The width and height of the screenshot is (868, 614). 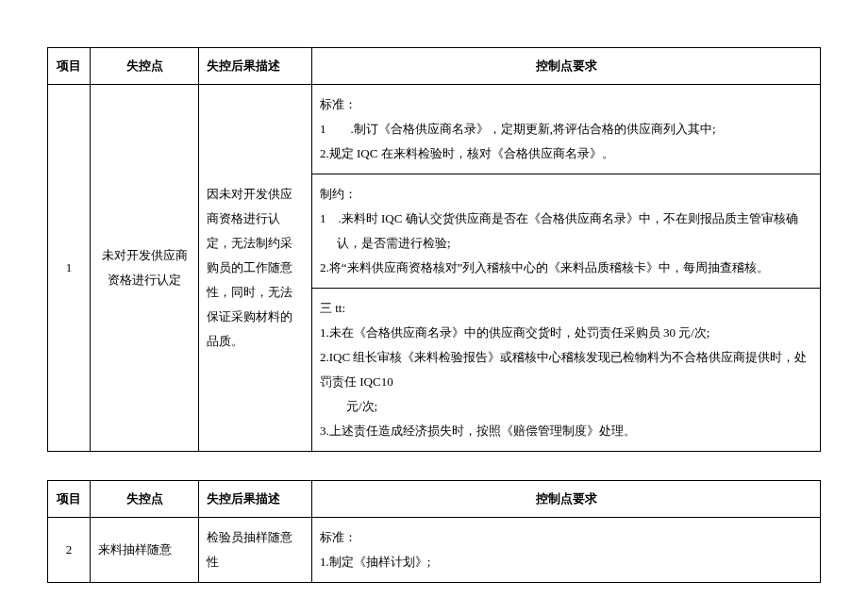 I want to click on table-row: 1 未对开发供应商资格进行认定 因未对开发供应商资格进行认定，无法制约采购员的工…, so click(x=434, y=130).